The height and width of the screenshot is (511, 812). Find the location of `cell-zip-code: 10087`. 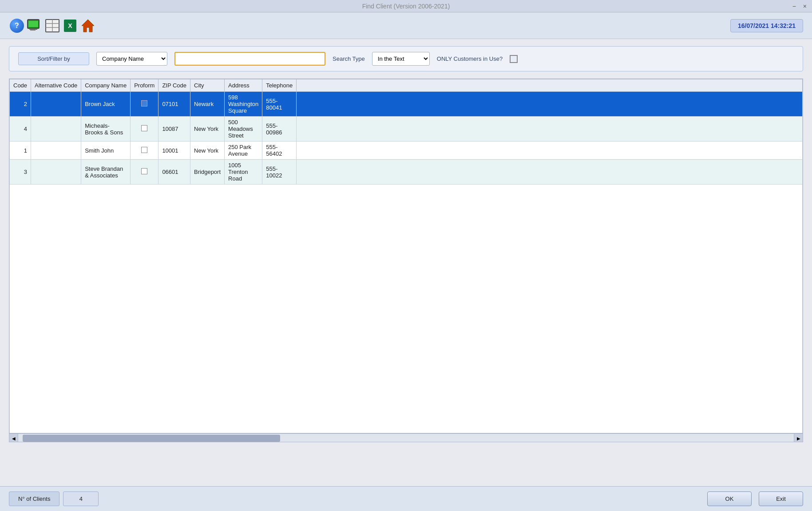

cell-zip-code: 10087 is located at coordinates (174, 129).